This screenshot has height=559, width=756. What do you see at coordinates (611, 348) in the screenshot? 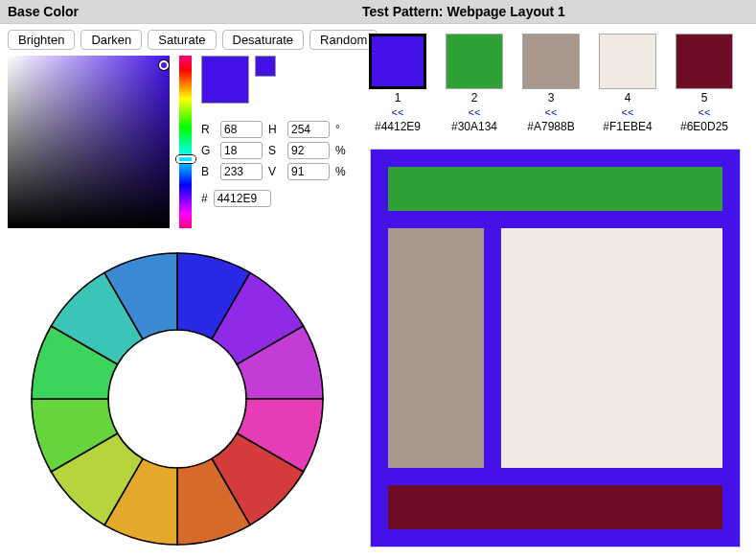
I see `preview-main` at bounding box center [611, 348].